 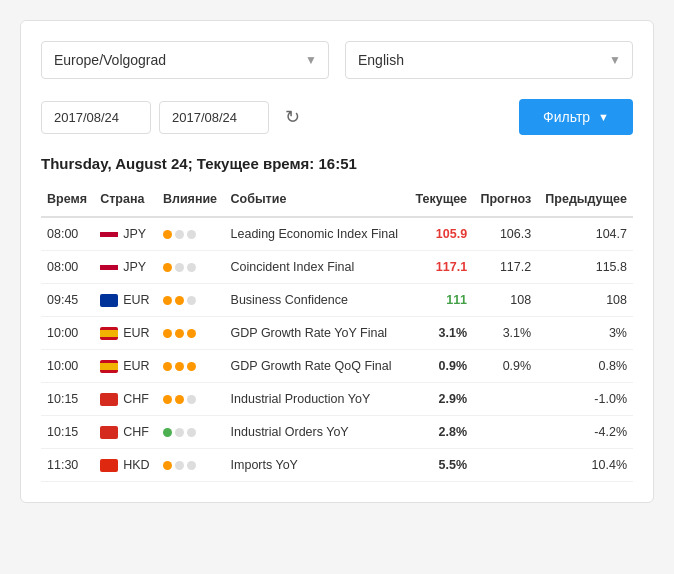 What do you see at coordinates (316, 268) in the screenshot?
I see `cell-event: Coincident Index Final` at bounding box center [316, 268].